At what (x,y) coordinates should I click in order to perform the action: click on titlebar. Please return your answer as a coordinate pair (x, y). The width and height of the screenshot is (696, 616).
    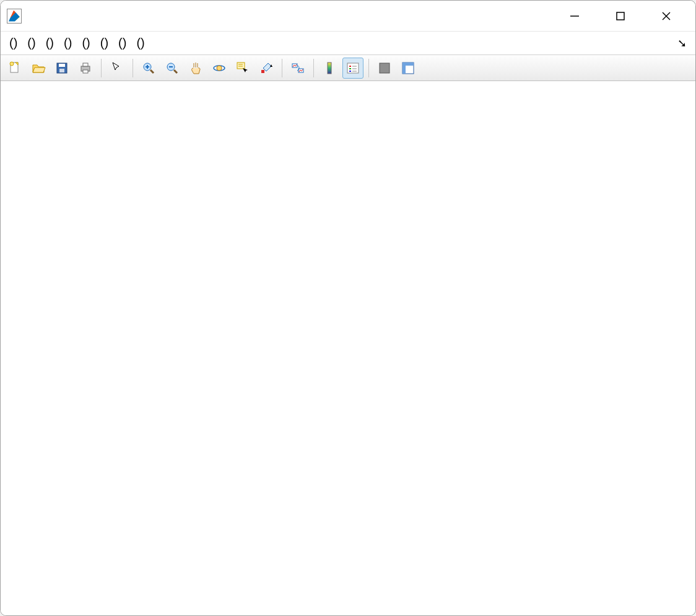
    Looking at the image, I should click on (348, 16).